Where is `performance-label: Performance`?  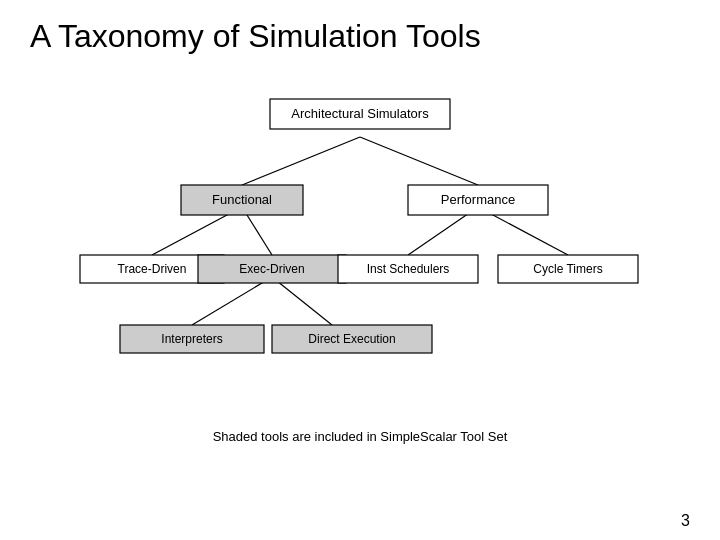
performance-label: Performance is located at coordinates (478, 200).